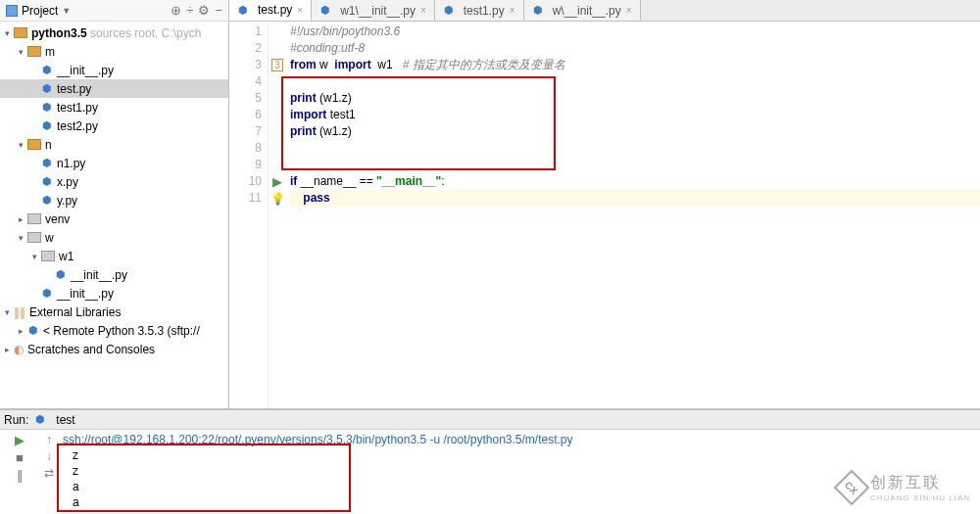 This screenshot has height=514, width=980. What do you see at coordinates (20, 458) in the screenshot?
I see `stop-icon: ■` at bounding box center [20, 458].